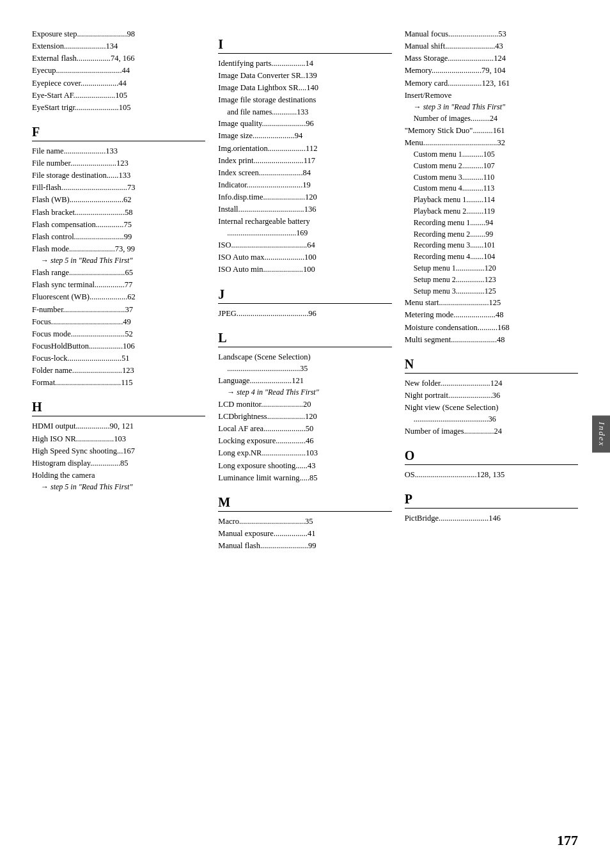 This screenshot has width=610, height=868. I want to click on index-entry: Holding the camera, so click(119, 475).